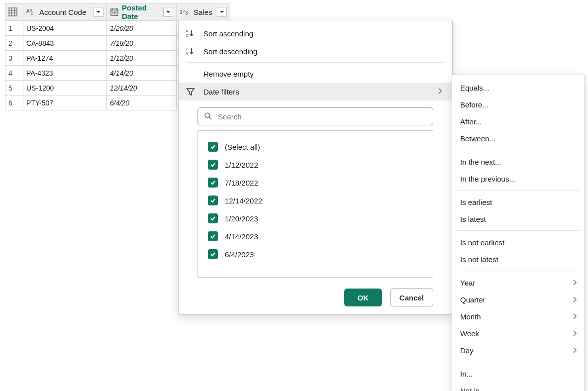 The image size is (588, 391). Describe the element at coordinates (518, 162) in the screenshot. I see `submenu-in-the-next: In the next...` at that location.